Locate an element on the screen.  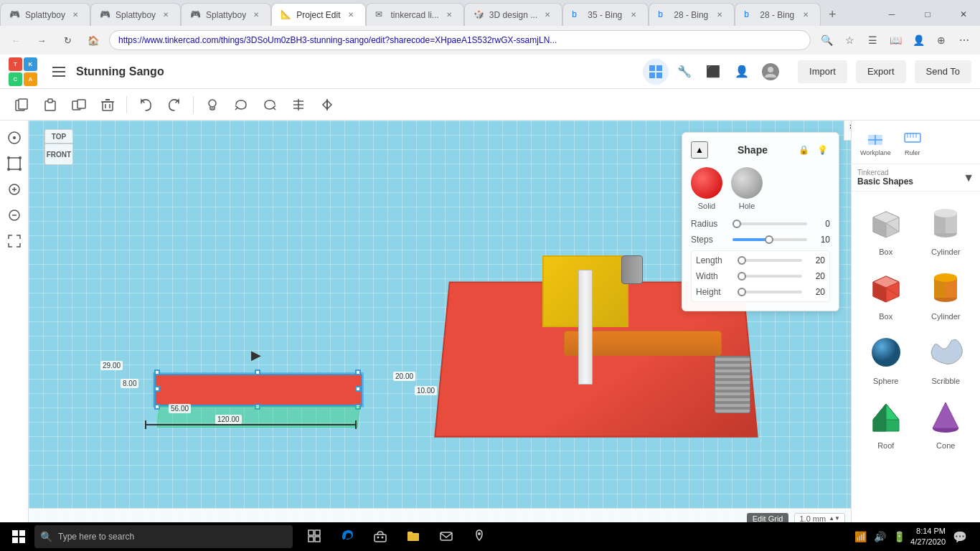
tab-close-4: ✕ is located at coordinates (351, 15).